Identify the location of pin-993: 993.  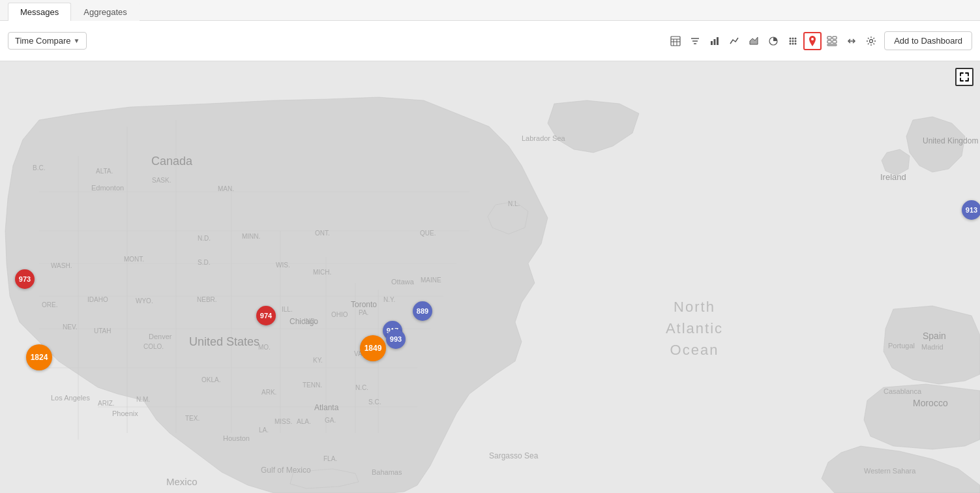
(396, 339).